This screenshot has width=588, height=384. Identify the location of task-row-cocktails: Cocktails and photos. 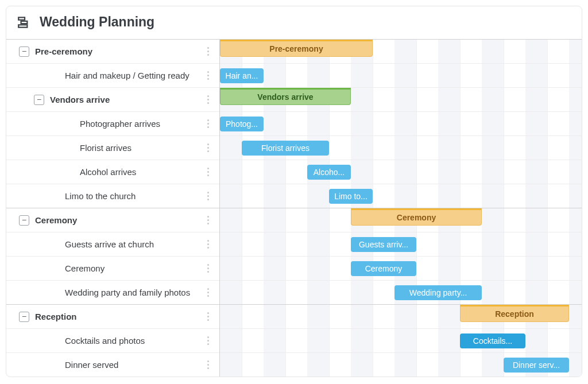
(113, 340).